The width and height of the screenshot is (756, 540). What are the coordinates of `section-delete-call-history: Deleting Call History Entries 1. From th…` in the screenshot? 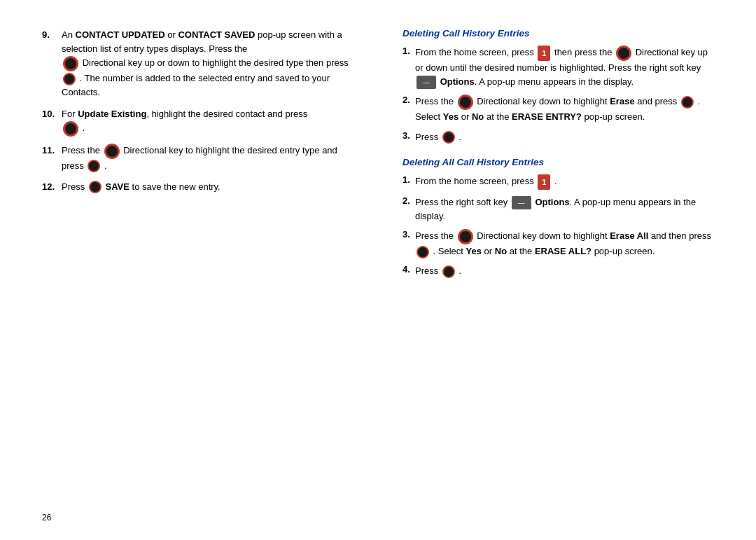 It's located at (559, 86).